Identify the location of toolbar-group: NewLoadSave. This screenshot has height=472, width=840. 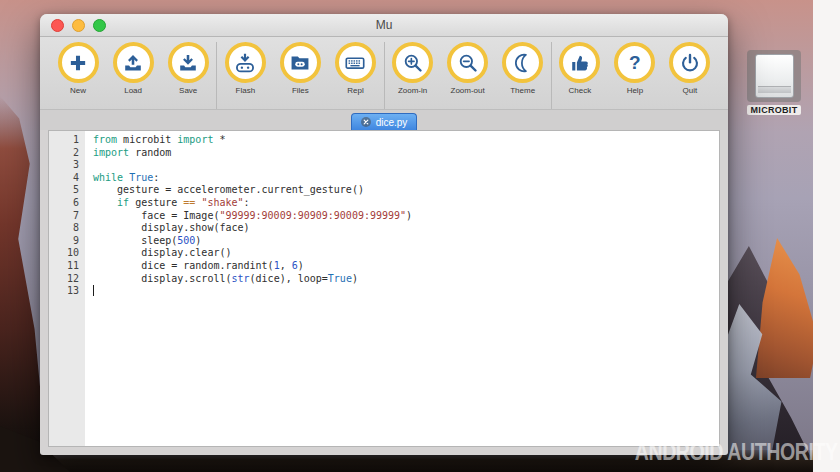
(133, 76).